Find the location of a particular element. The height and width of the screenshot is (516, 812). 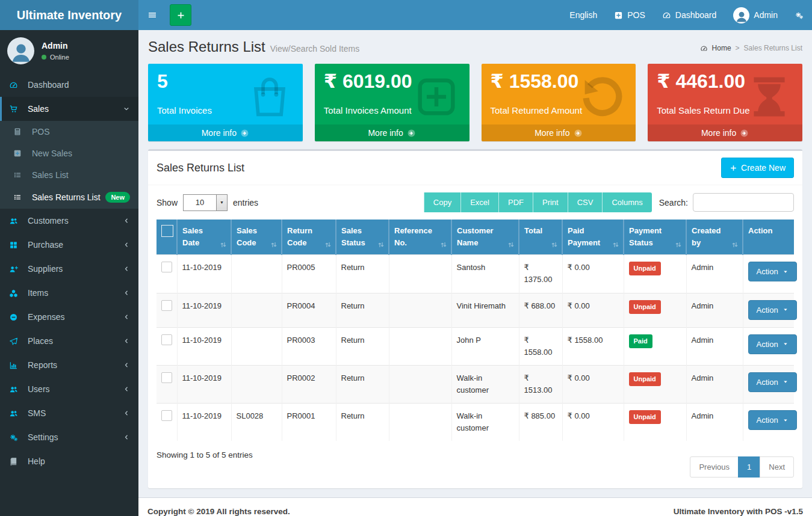

create-new-button: Create New is located at coordinates (757, 168).